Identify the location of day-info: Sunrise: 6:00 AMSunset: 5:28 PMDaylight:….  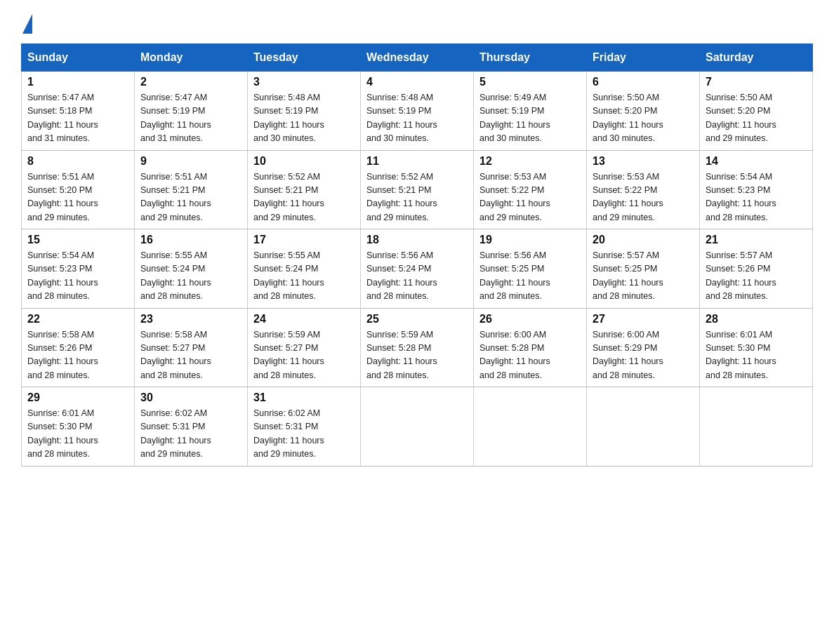
(530, 356).